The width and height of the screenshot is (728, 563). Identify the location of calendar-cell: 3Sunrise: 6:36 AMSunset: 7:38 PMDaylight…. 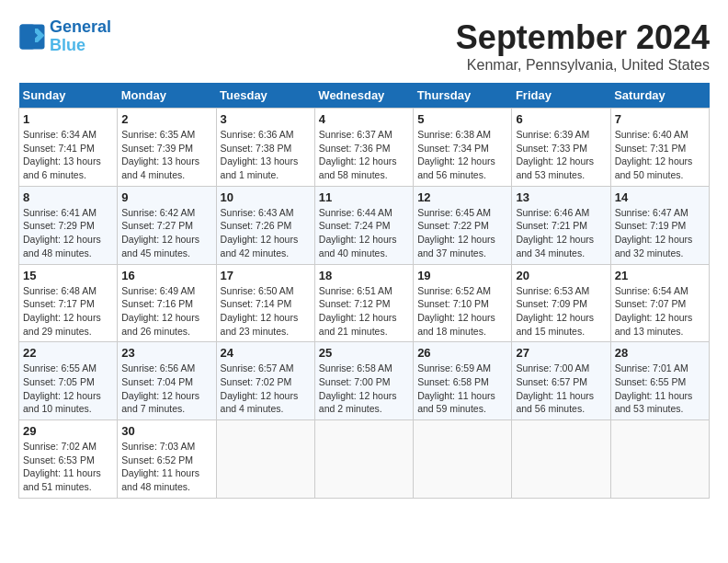
(265, 147).